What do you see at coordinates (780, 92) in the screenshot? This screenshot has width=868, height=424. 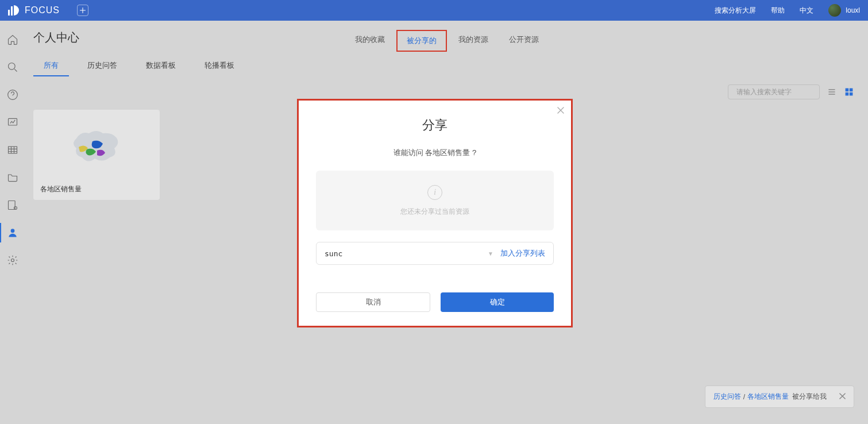 I see `search-input` at bounding box center [780, 92].